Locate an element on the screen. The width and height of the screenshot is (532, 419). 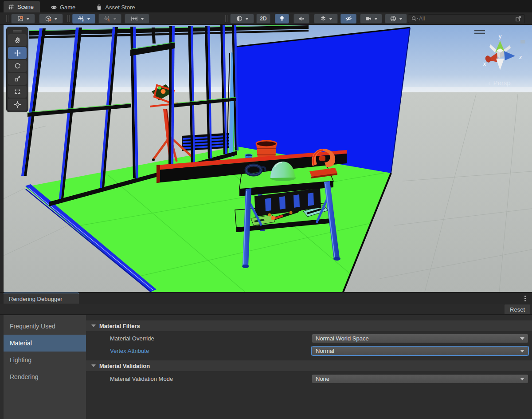
tab-game: Game is located at coordinates (64, 7).